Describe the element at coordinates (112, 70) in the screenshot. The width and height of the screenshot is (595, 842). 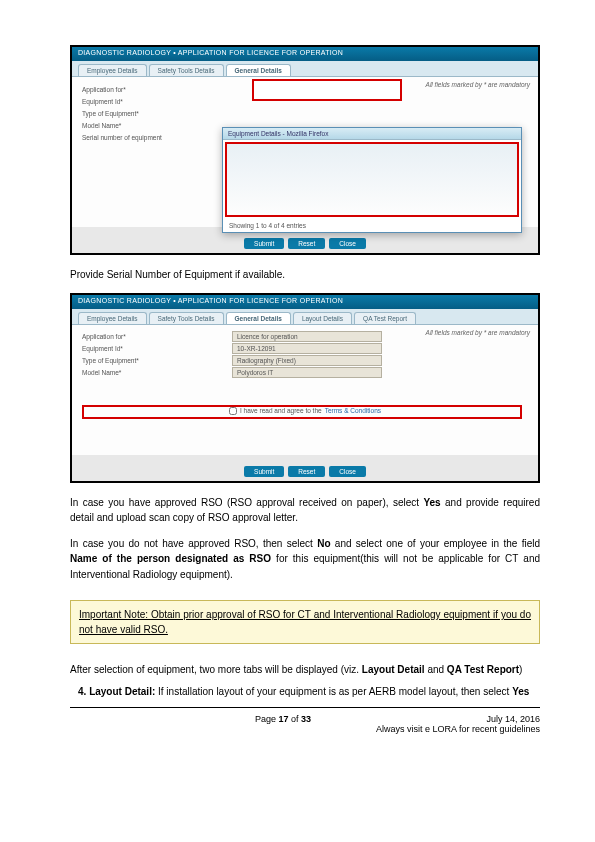
I see `tab-employee-details: Employee Details` at that location.